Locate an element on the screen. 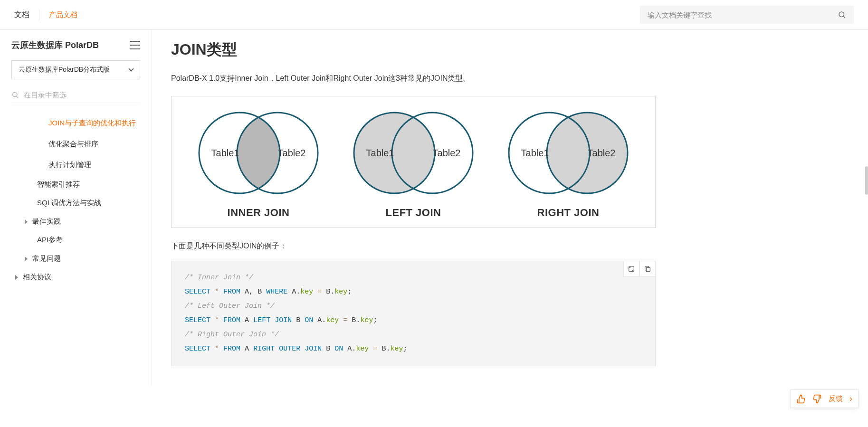 This screenshot has height=427, width=868. venn-right-svg: Table1 Table2 is located at coordinates (568, 153).